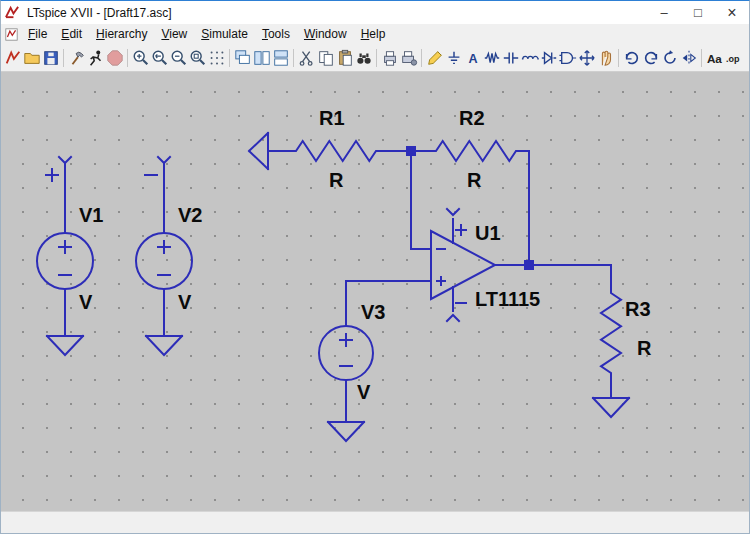  What do you see at coordinates (169, 246) in the screenshot?
I see `voltage-source-v2: V2 V` at bounding box center [169, 246].